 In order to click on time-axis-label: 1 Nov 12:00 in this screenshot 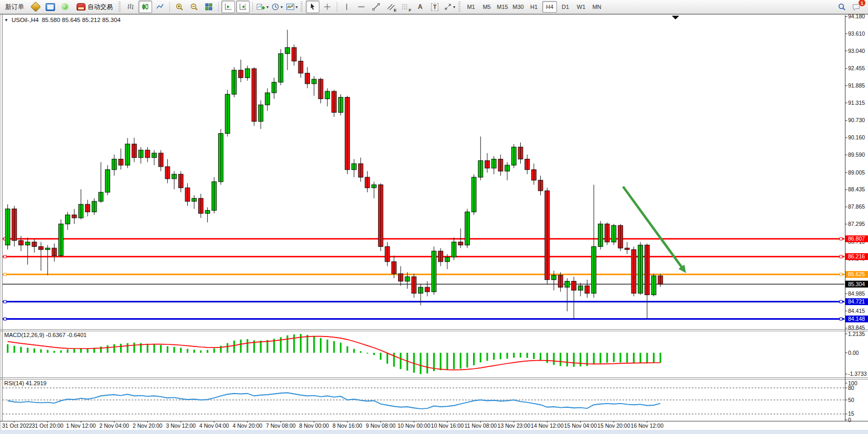, I will do `click(81, 426)`.